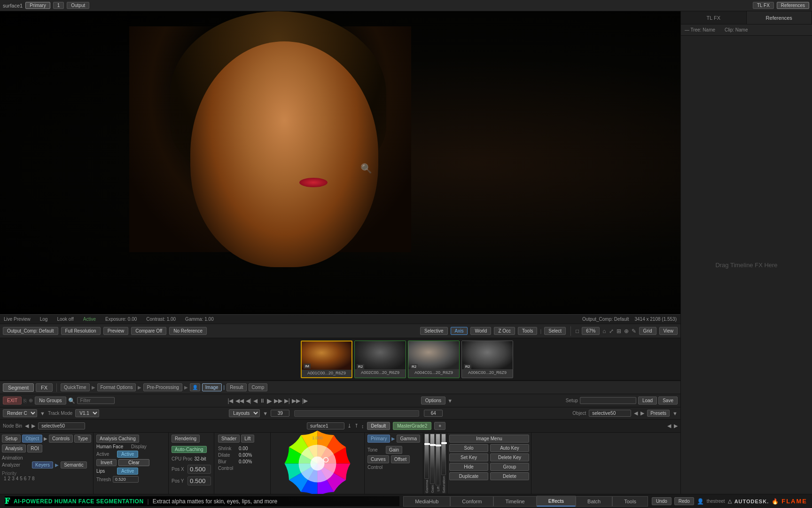 Image resolution: width=812 pixels, height=508 pixels. Describe the element at coordinates (460, 331) in the screenshot. I see `axis-button: Axis` at that location.